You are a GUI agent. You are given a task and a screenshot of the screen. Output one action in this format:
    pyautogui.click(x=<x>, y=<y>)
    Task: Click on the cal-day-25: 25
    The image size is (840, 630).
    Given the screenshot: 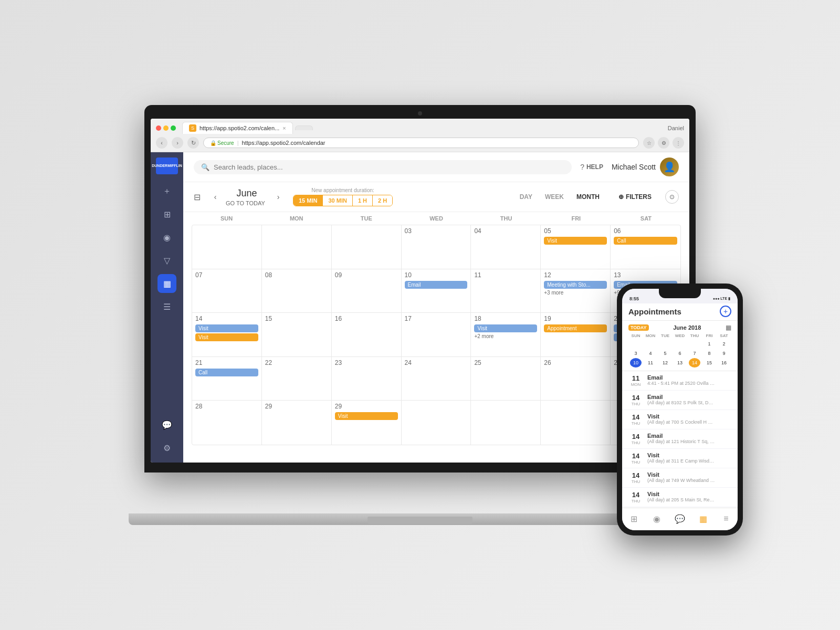 What is the action you would take?
    pyautogui.click(x=506, y=379)
    